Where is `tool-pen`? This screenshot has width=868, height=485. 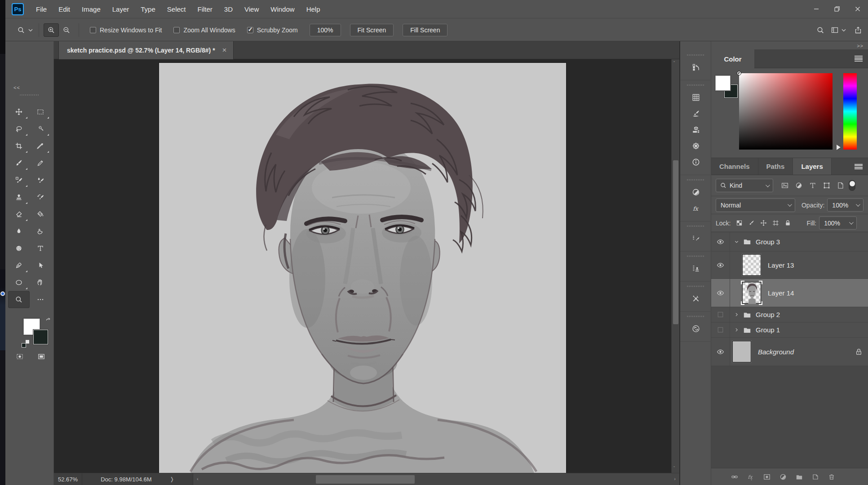 tool-pen is located at coordinates (19, 265).